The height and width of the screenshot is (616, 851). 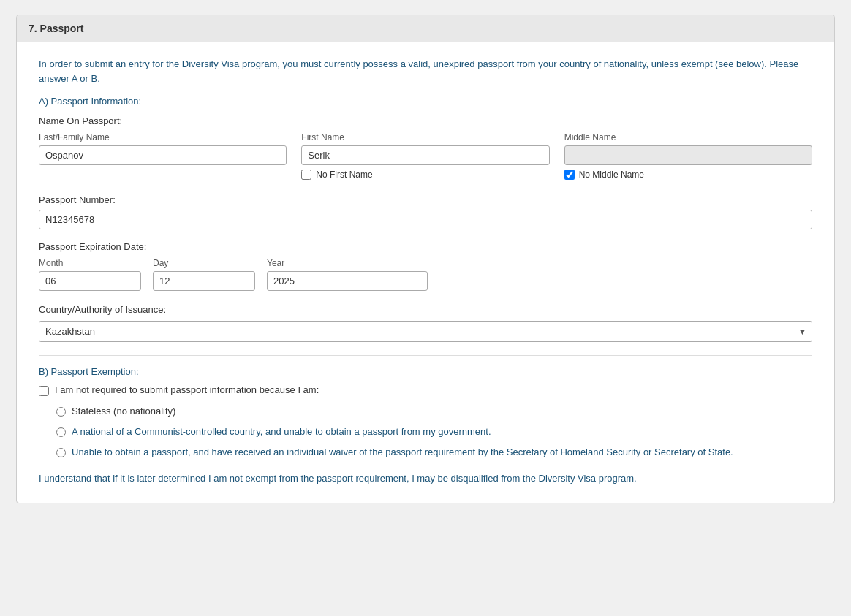 What do you see at coordinates (434, 432) in the screenshot?
I see `radio-option-communist: A national of a Communist-controlled cou…` at bounding box center [434, 432].